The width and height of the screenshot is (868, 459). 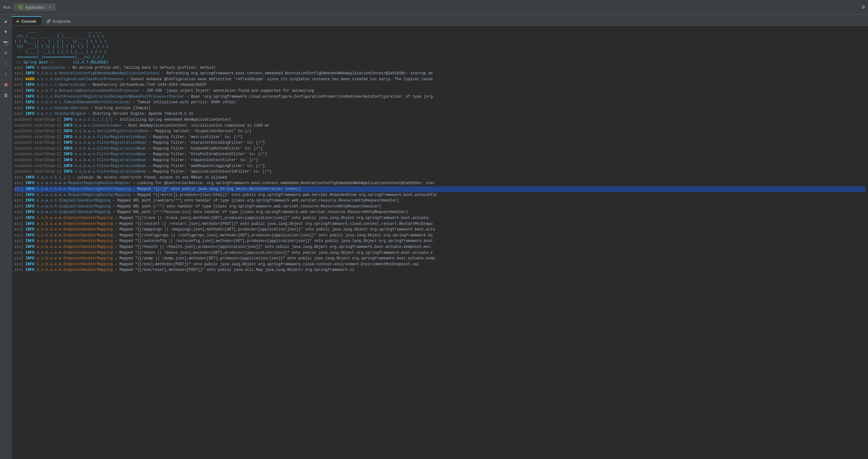 What do you see at coordinates (20, 7) in the screenshot?
I see `spring-icon: 🌿` at bounding box center [20, 7].